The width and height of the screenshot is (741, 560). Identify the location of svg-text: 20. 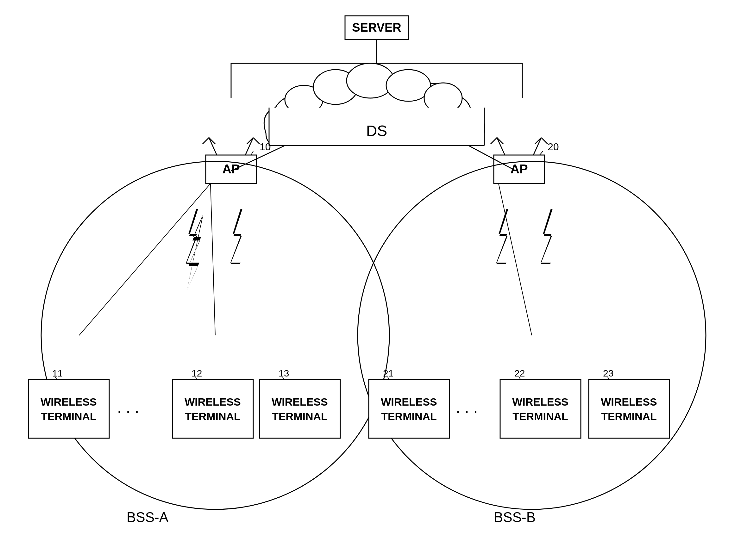
(553, 147).